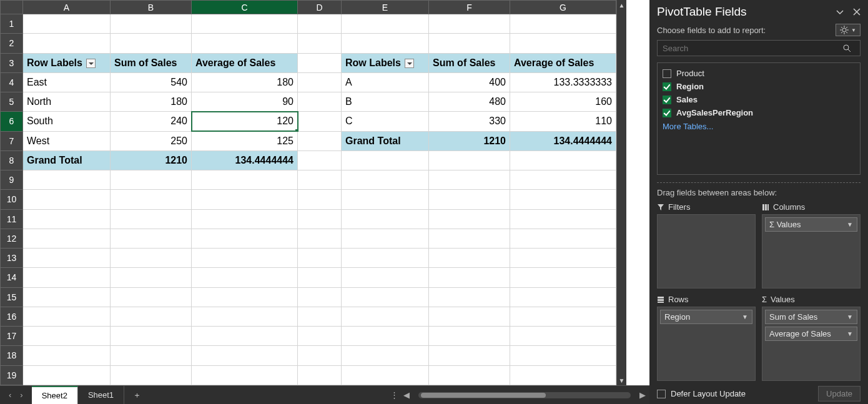 This screenshot has height=404, width=868. What do you see at coordinates (811, 333) in the screenshot?
I see `area-item-average-of-sales: Average of Sales▼` at bounding box center [811, 333].